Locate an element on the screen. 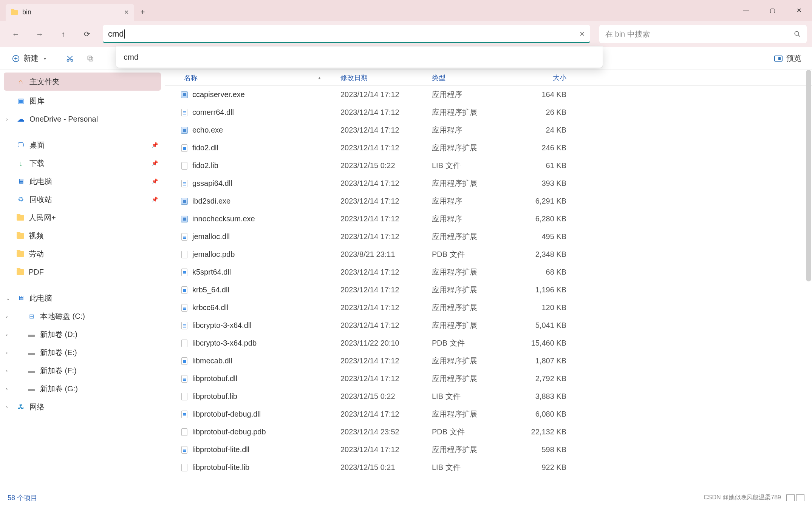 Image resolution: width=812 pixels, height=505 pixels. file-name: krb5_64.dll is located at coordinates (211, 290).